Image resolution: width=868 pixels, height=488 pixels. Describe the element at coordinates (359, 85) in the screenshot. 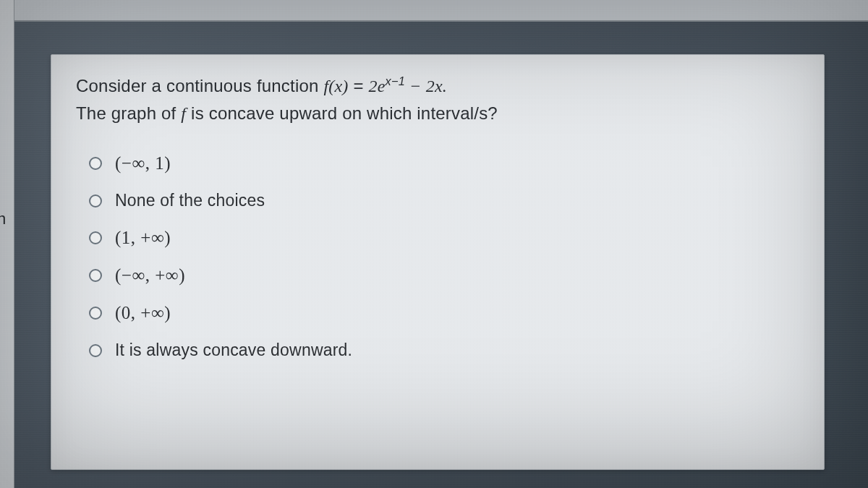

I see `prompt-eq: =` at that location.